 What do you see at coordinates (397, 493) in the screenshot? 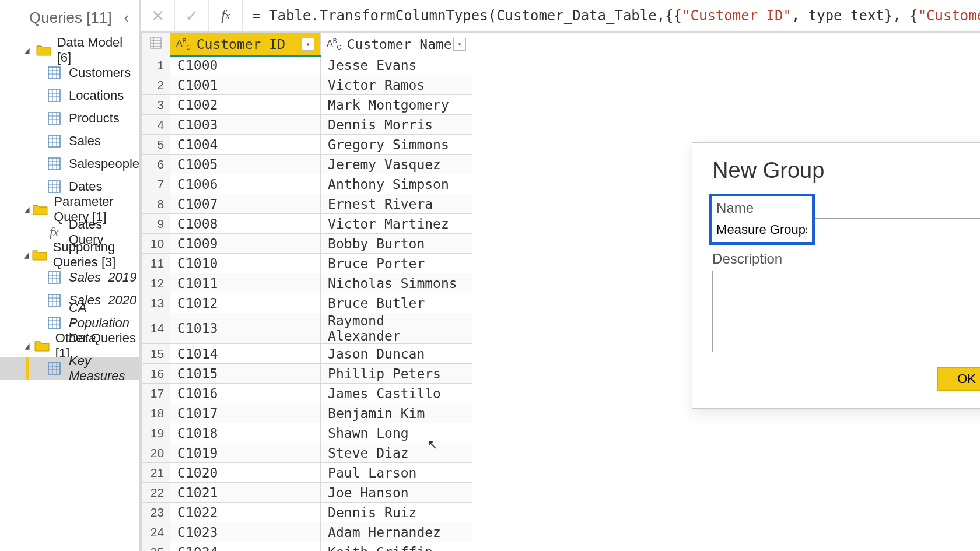
I see `cell-customer-name: Joe Hanson` at bounding box center [397, 493].